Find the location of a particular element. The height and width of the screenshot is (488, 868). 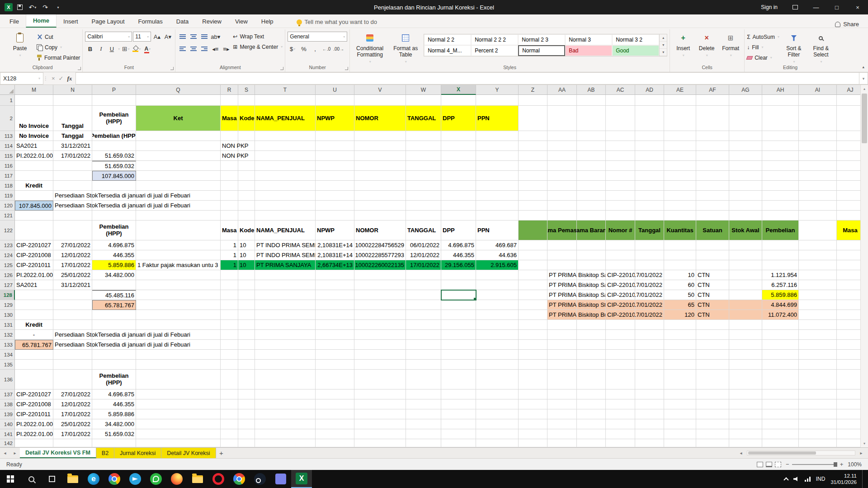

cell-AH136 is located at coordinates (780, 380).